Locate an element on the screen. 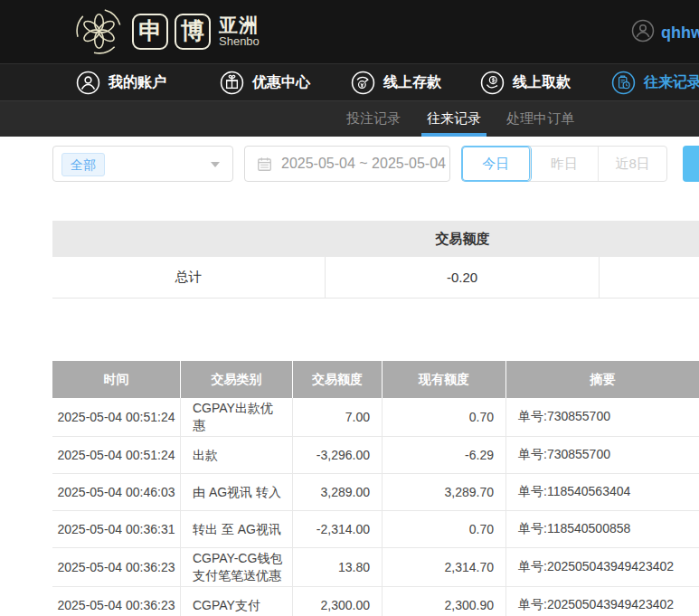 This screenshot has width=699, height=616. chevron-down-icon is located at coordinates (215, 165).